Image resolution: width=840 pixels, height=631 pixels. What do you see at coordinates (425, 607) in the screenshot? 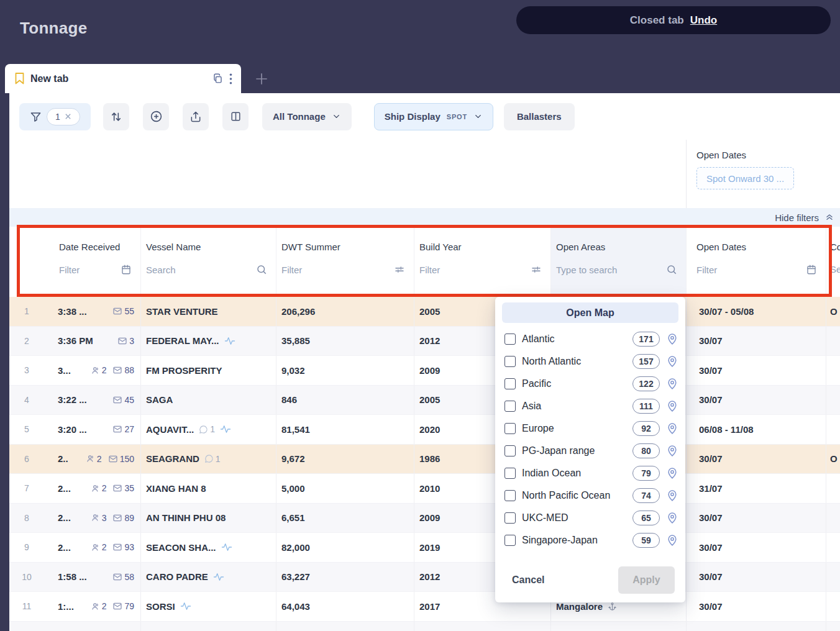
I see `table-row: 11 1:... 2 79 SORSI 64,043 2017` at bounding box center [425, 607].